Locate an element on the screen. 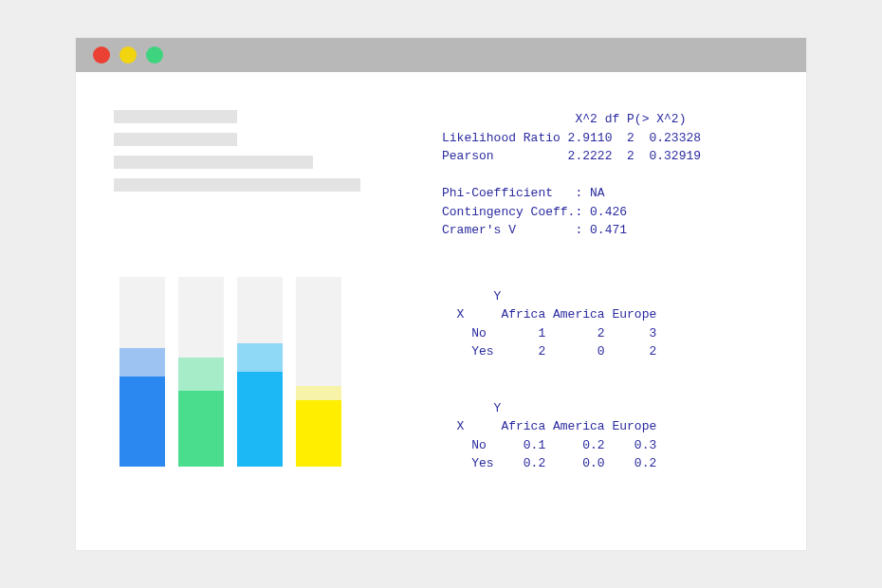  counts-table-header: X Africa America Europe is located at coordinates (610, 315).